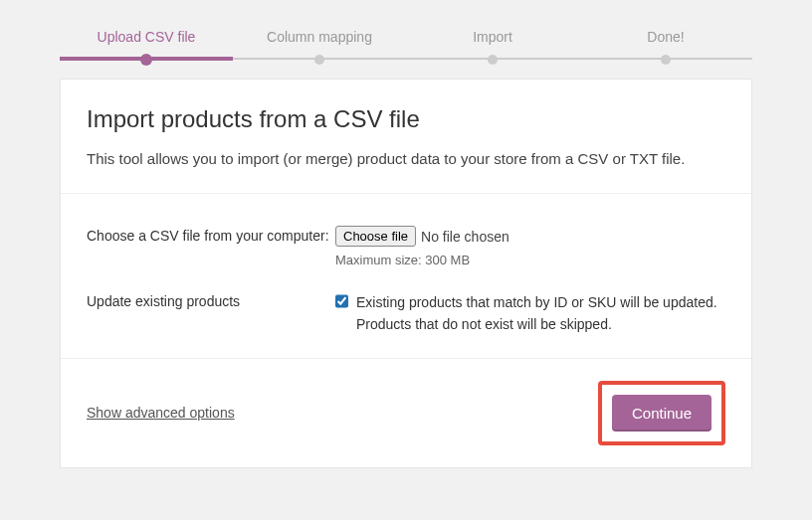 The width and height of the screenshot is (812, 520). I want to click on continue-highlight: Continue, so click(662, 414).